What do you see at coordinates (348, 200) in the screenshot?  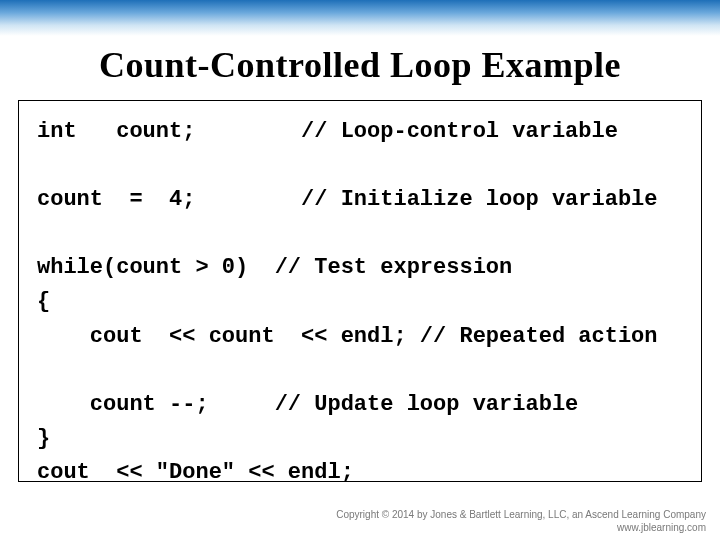 I see `code-line: count = 4; // Initialize loop variable` at bounding box center [348, 200].